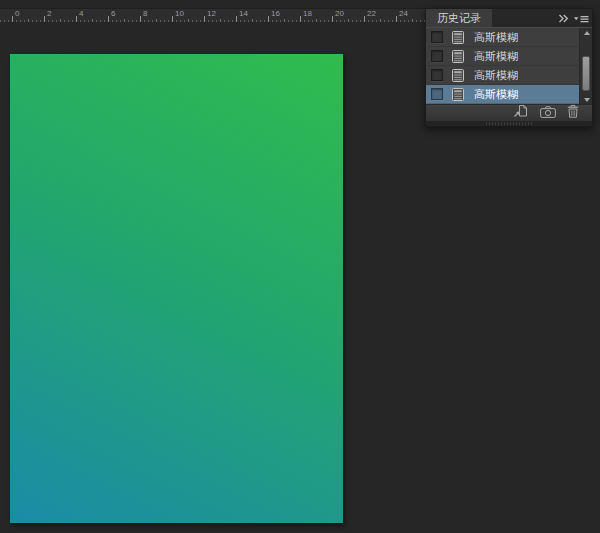 The width and height of the screenshot is (600, 533). Describe the element at coordinates (586, 100) in the screenshot. I see `scrollbar-down-icon` at that location.